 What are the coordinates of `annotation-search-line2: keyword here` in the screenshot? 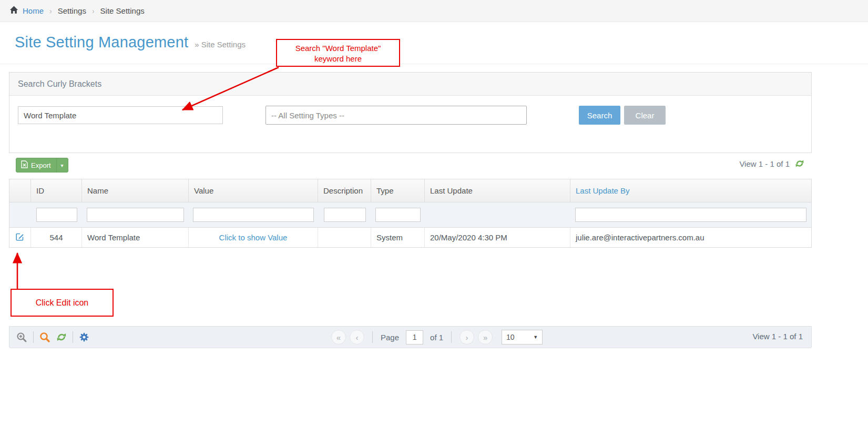 It's located at (338, 59).